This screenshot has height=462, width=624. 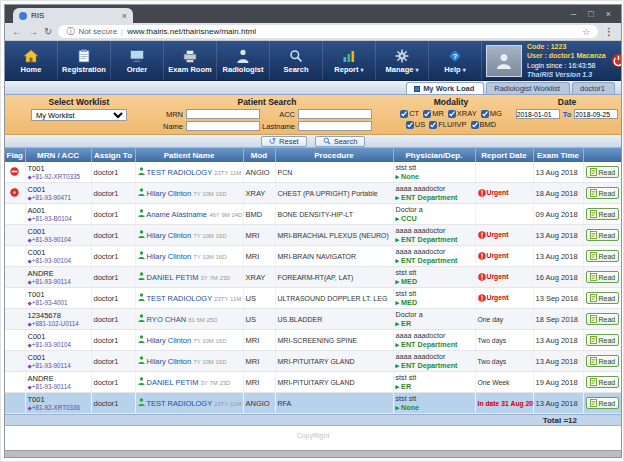 What do you see at coordinates (528, 88) in the screenshot?
I see `tab-radiologist-worklist: Radiologist Worklist` at bounding box center [528, 88].